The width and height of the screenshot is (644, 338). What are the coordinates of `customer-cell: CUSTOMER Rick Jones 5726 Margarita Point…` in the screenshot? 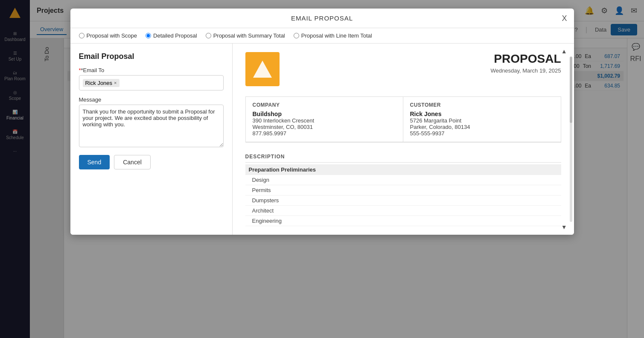 It's located at (482, 119).